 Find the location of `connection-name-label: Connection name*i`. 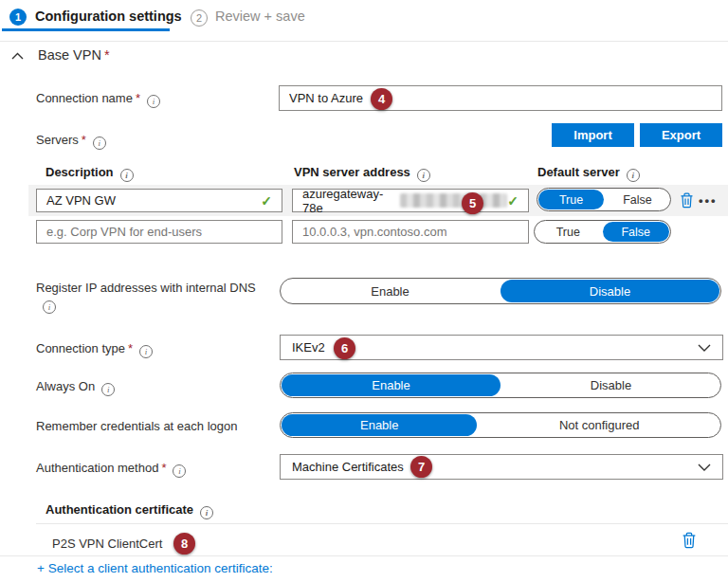

connection-name-label: Connection name*i is located at coordinates (99, 99).